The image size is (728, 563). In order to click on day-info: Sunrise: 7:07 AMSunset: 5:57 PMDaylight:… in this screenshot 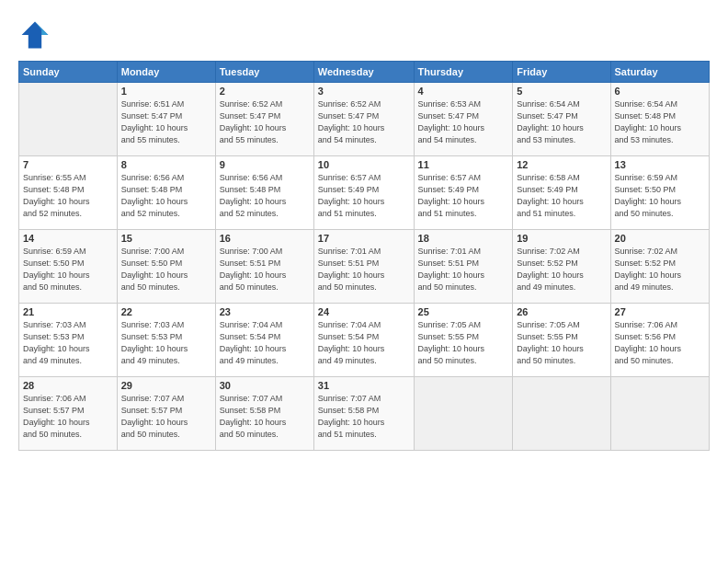, I will do `click(166, 417)`.